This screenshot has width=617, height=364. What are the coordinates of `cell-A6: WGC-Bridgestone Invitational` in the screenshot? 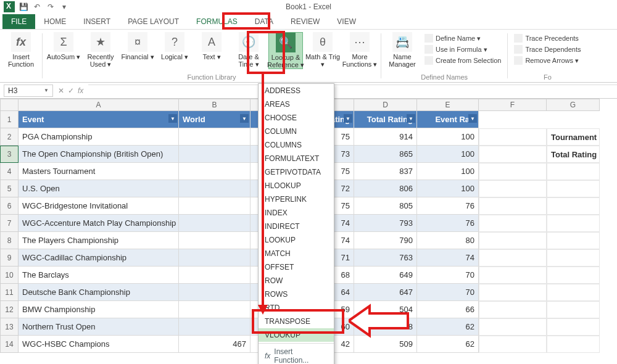 It's located at (99, 206).